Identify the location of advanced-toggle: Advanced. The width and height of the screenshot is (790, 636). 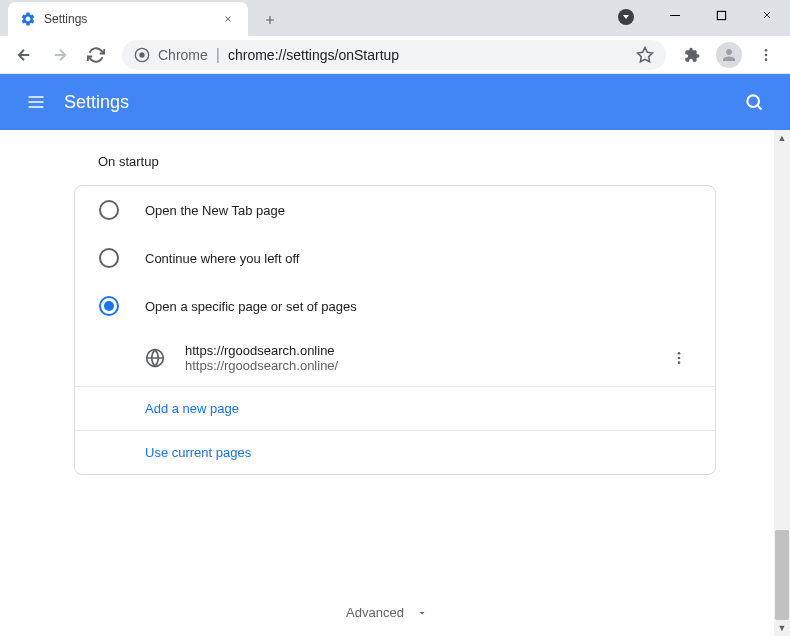
(387, 612).